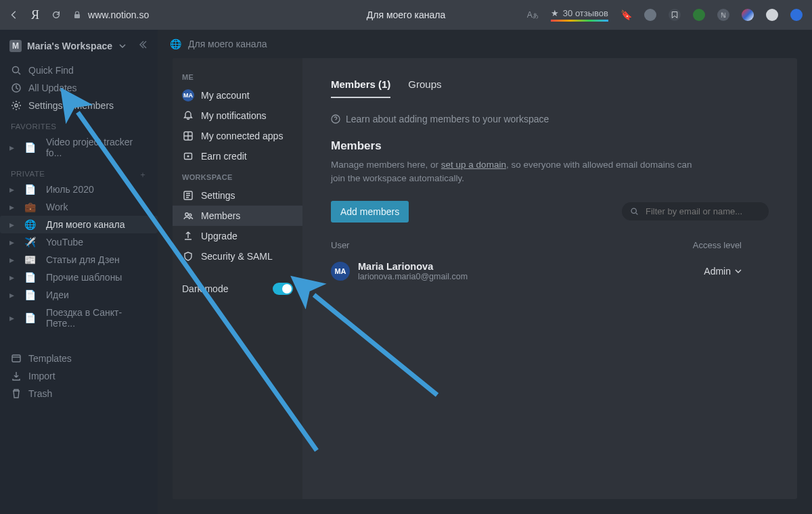  Describe the element at coordinates (361, 88) in the screenshot. I see `tab-members: Members (1)` at that location.